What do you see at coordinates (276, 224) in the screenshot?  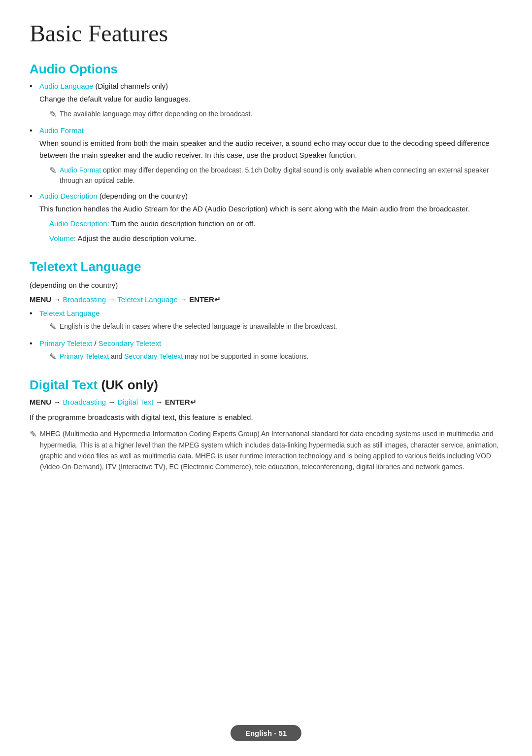 I see `audio-description-sub1: Audio Description: Turn the audio descri…` at bounding box center [276, 224].